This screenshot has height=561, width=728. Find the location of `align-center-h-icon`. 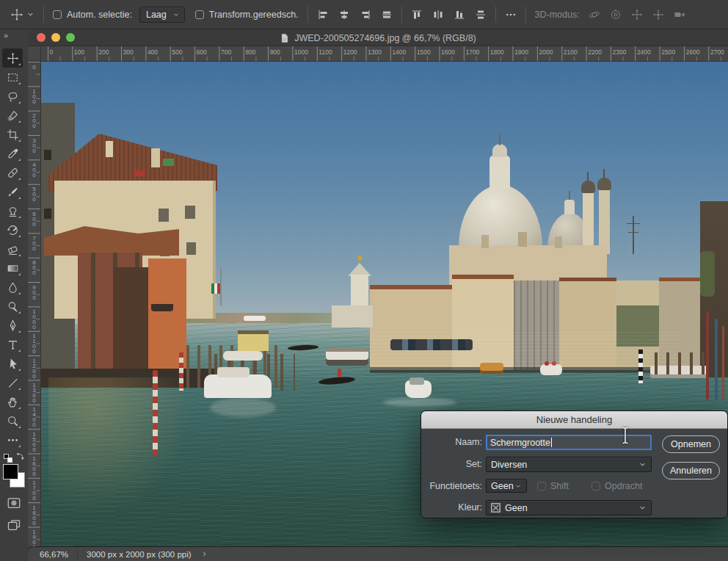

align-center-h-icon is located at coordinates (344, 15).